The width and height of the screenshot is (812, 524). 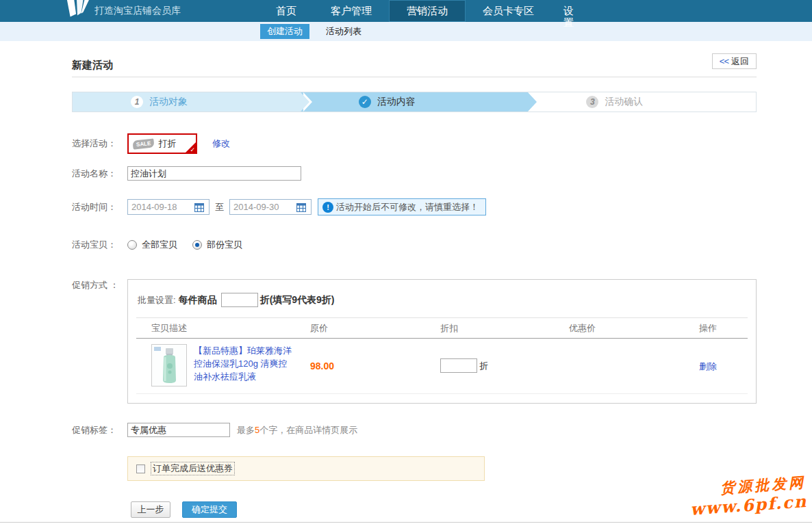 I want to click on nav-item-home: 首页, so click(x=286, y=11).